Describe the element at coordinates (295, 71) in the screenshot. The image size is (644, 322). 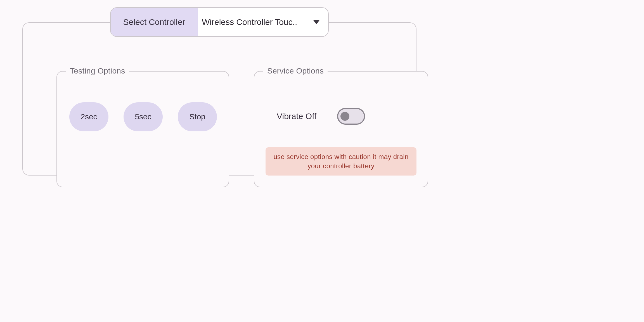
I see `service-options-legend: Service Options` at that location.